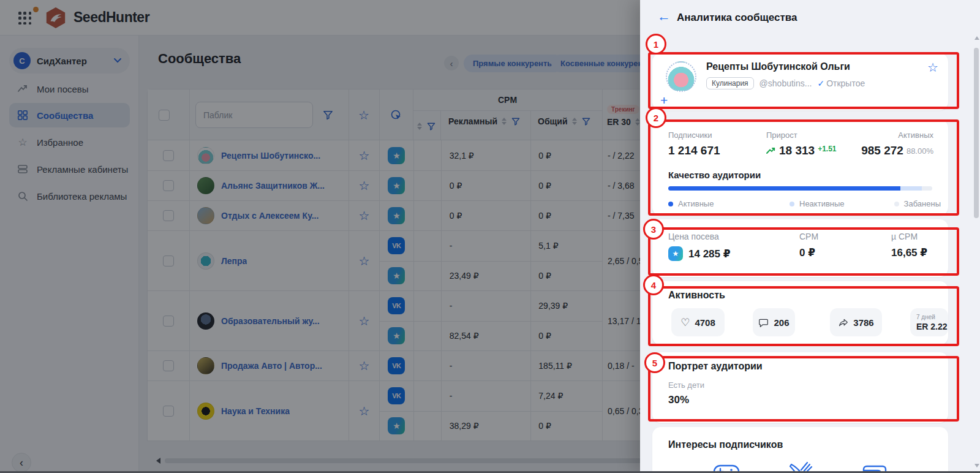 The image size is (980, 473). What do you see at coordinates (864, 322) in the screenshot?
I see `shares-count: 3786` at bounding box center [864, 322].